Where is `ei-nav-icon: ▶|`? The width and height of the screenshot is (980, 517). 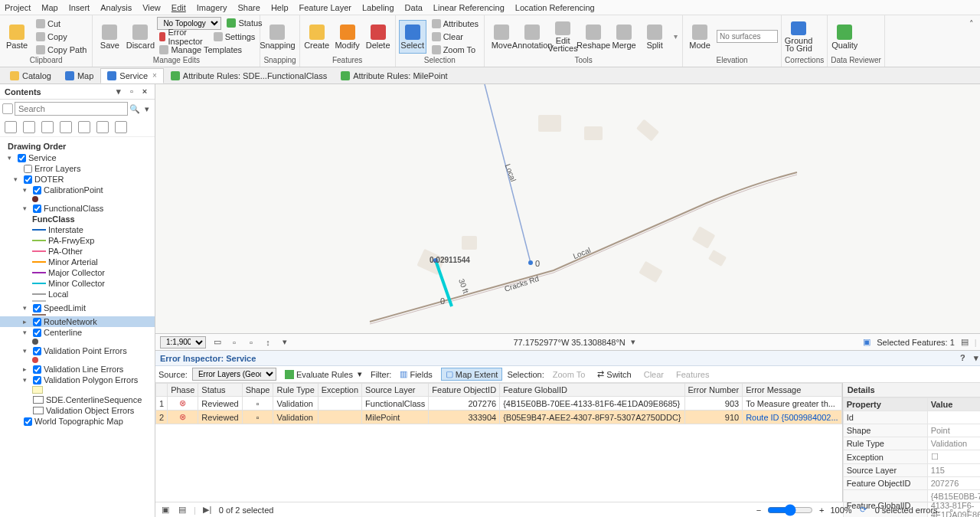
ei-nav-icon: ▶| is located at coordinates (207, 510).